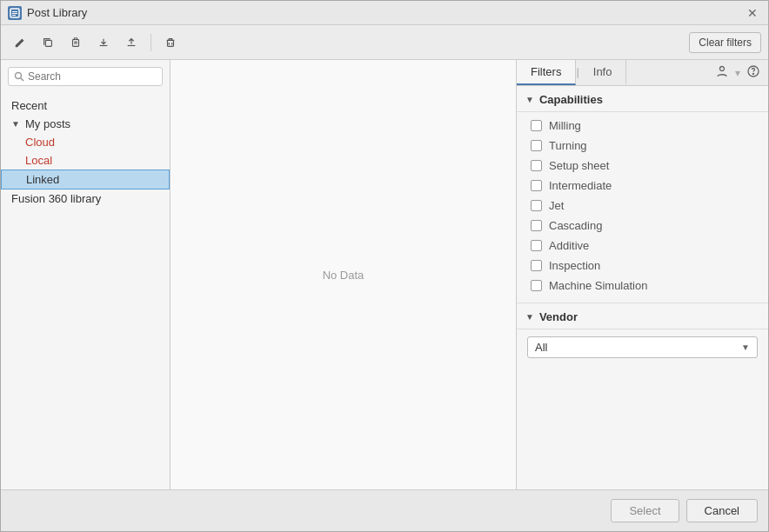 The height and width of the screenshot is (532, 769). I want to click on close-button: ✕, so click(752, 13).